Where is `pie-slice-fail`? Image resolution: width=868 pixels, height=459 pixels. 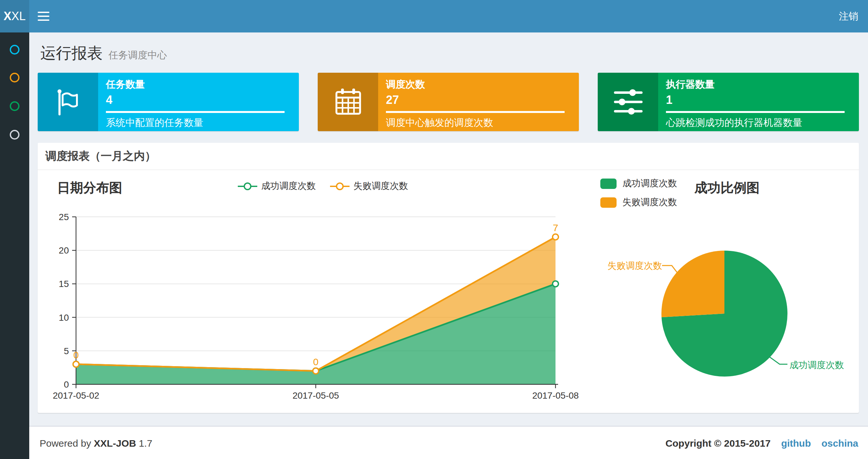 pie-slice-fail is located at coordinates (693, 284).